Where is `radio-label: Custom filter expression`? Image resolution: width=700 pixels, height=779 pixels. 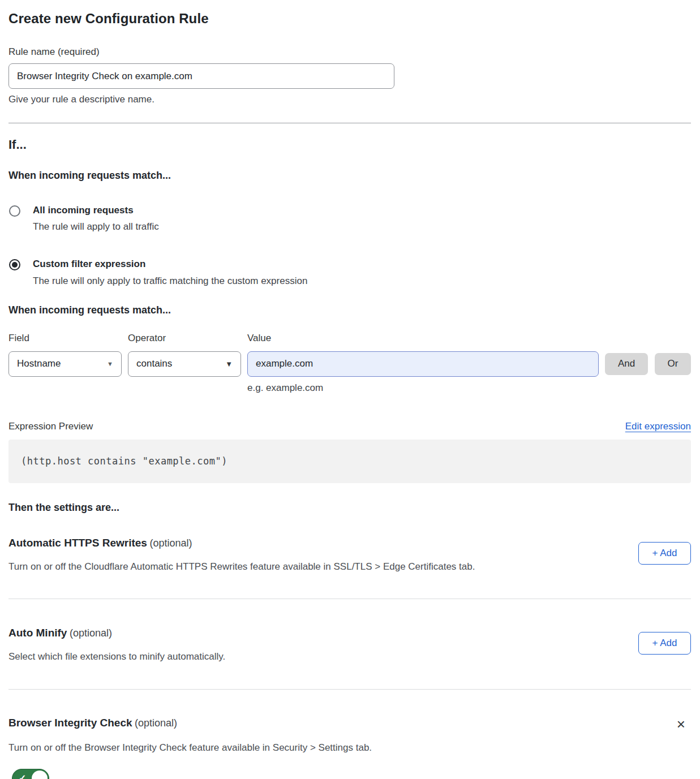 radio-label: Custom filter expression is located at coordinates (170, 264).